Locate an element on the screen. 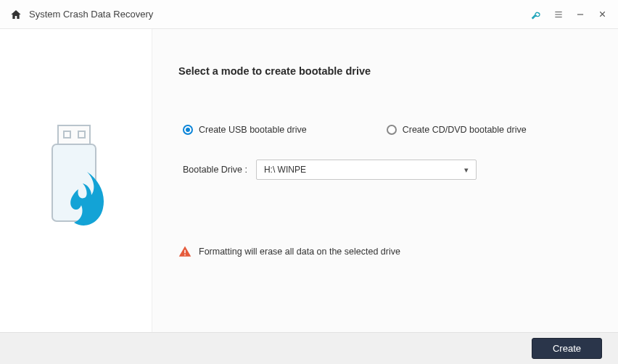 The image size is (618, 364). menu-icon is located at coordinates (559, 15).